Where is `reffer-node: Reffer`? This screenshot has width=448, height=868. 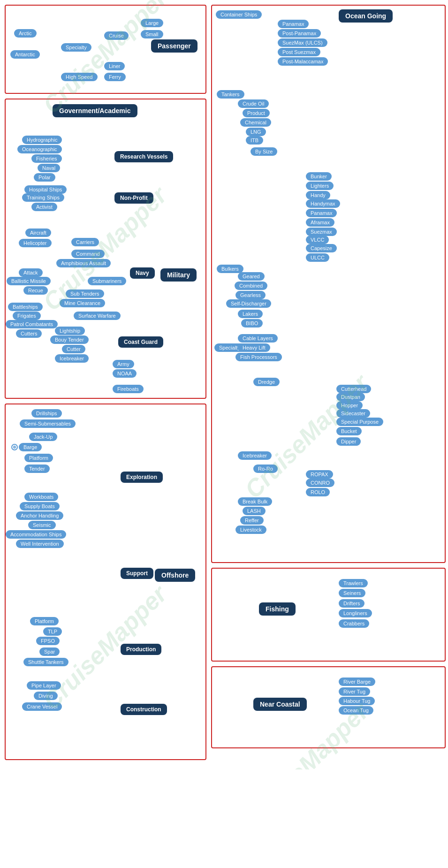
reffer-node: Reffer is located at coordinates (252, 520).